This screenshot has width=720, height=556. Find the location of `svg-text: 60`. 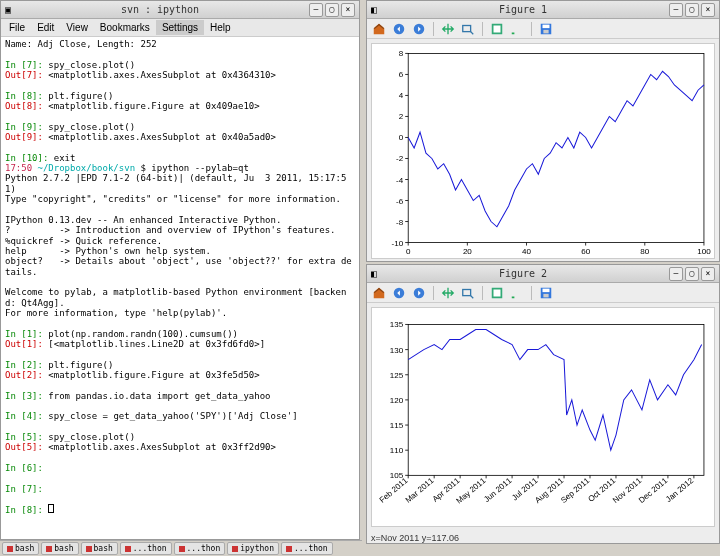

svg-text: 60 is located at coordinates (586, 252).